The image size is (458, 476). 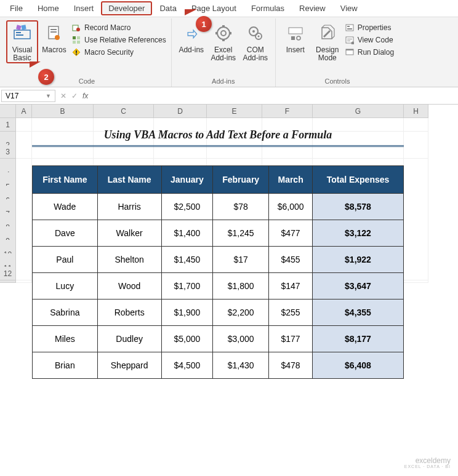 I want to click on table-cell: $1,800, so click(x=241, y=287).